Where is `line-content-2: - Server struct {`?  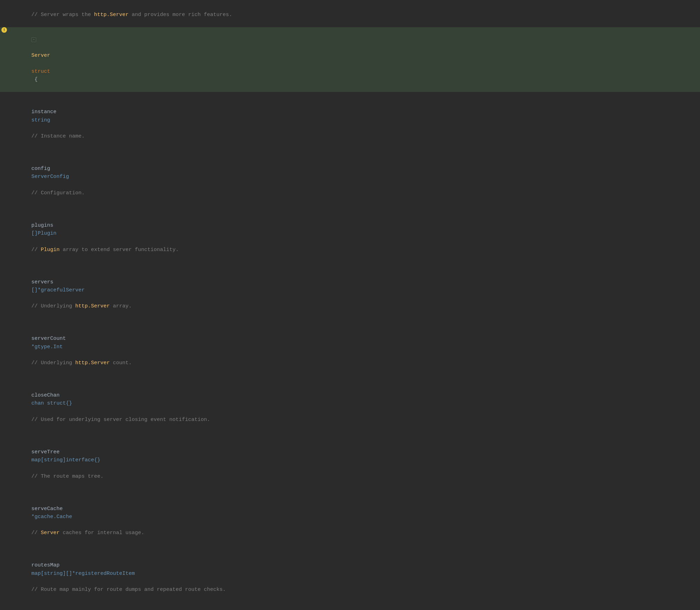 line-content-2: - Server struct { is located at coordinates (355, 60).